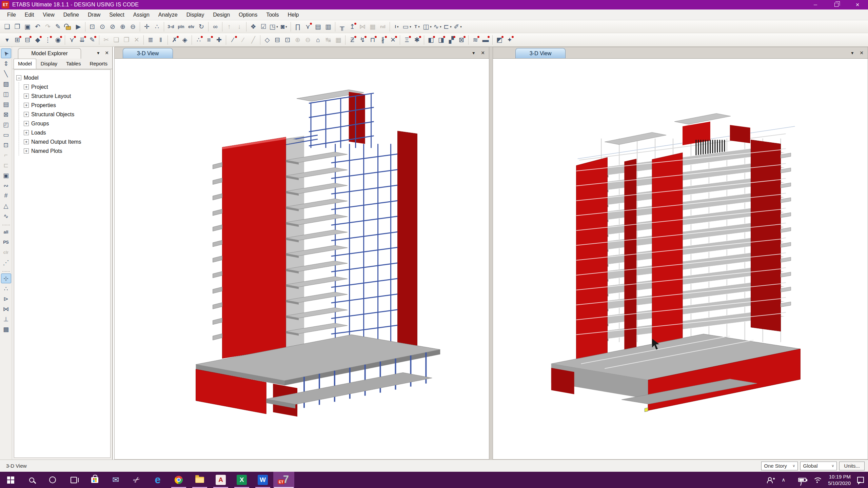 This screenshot has height=488, width=868. I want to click on menu-help: Help, so click(294, 15).